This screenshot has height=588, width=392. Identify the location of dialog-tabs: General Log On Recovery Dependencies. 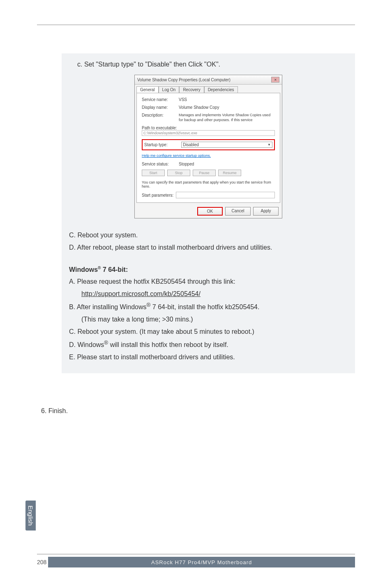
(208, 89).